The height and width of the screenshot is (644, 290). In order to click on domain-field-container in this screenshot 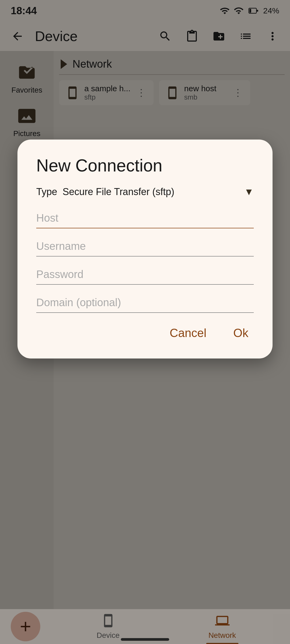, I will do `click(145, 303)`.